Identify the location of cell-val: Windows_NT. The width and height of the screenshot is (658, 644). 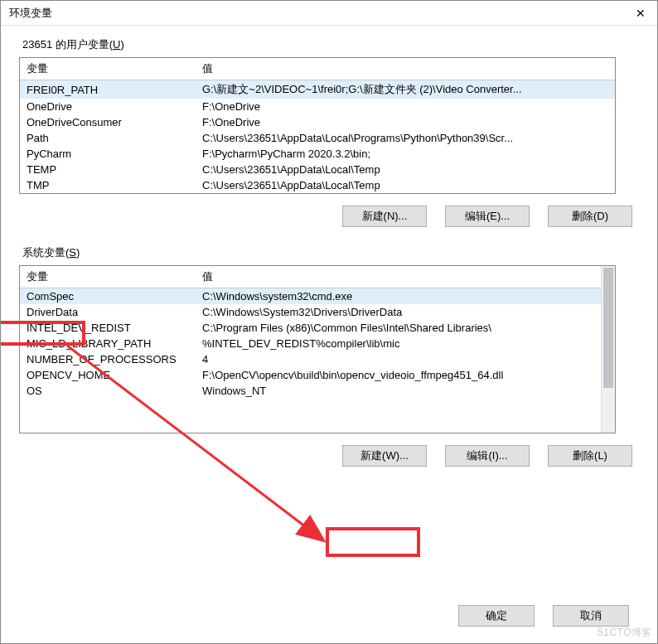
(398, 391).